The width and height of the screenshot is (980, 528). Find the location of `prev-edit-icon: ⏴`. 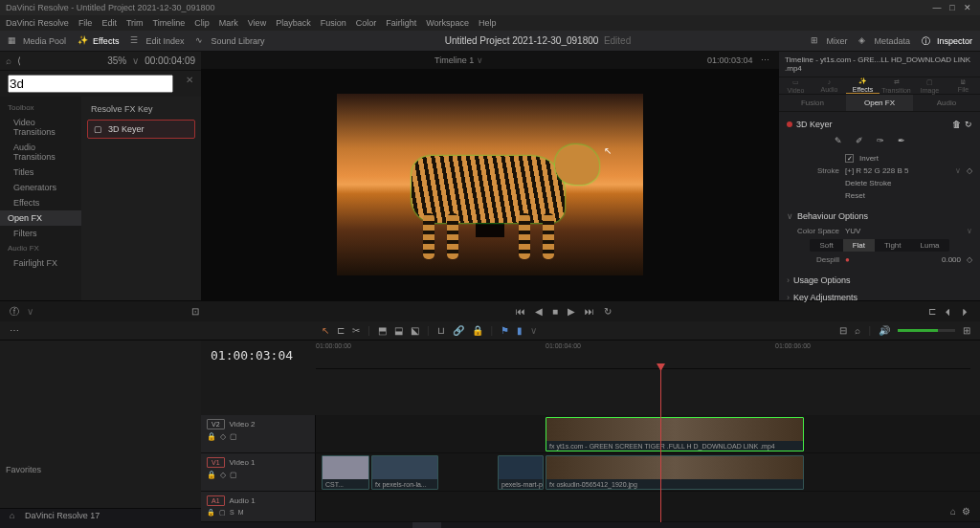

prev-edit-icon: ⏴ is located at coordinates (948, 312).